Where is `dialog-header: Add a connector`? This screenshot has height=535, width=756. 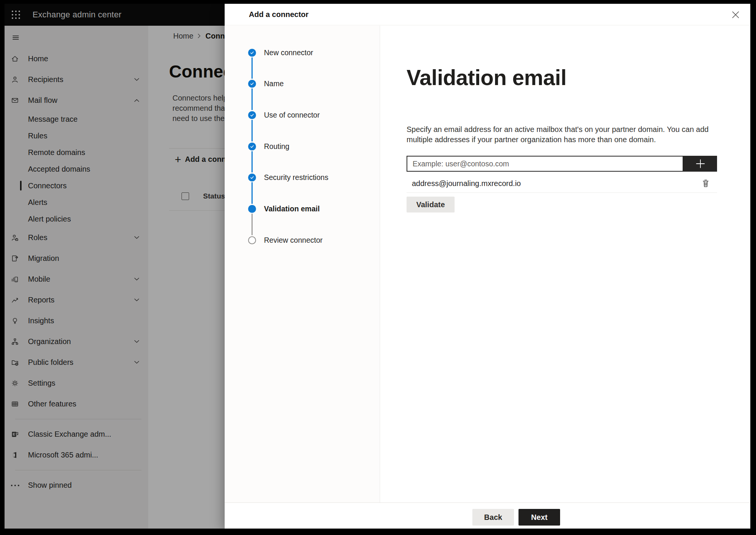
dialog-header: Add a connector is located at coordinates (487, 14).